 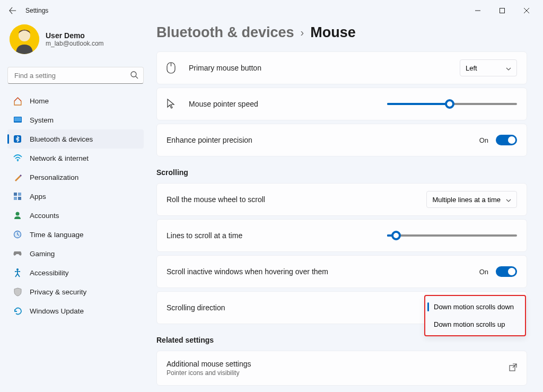 What do you see at coordinates (75, 101) in the screenshot?
I see `sidebar-item-home: Home` at bounding box center [75, 101].